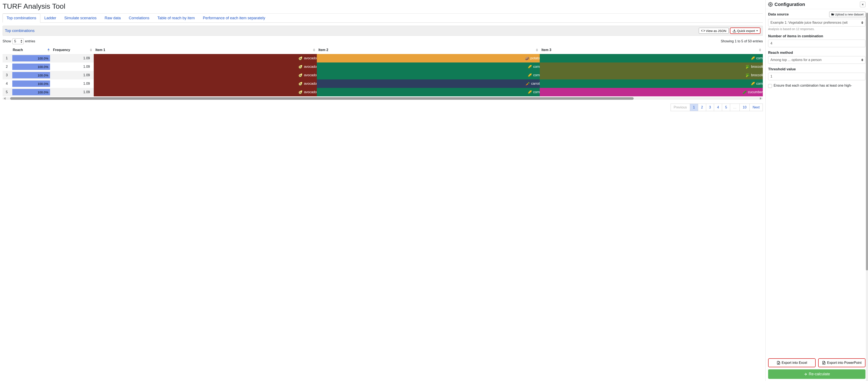  I want to click on sidebar-title: Configuration, so click(817, 4).